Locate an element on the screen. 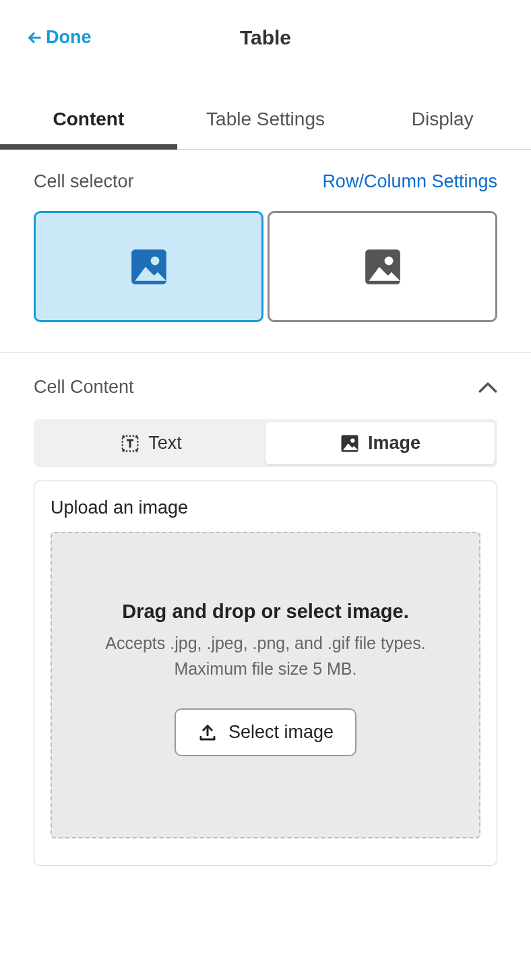 Image resolution: width=531 pixels, height=980 pixels. tab-table-settings: Table Settings is located at coordinates (266, 122).